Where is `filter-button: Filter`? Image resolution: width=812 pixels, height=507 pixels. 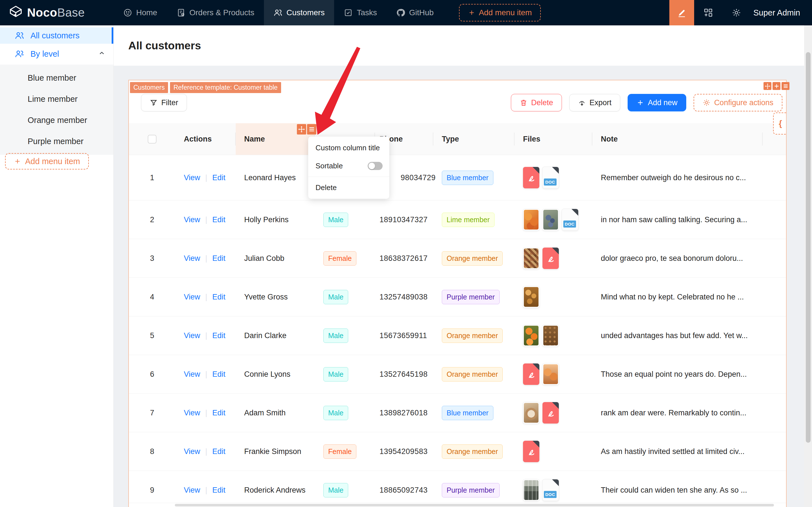
filter-button: Filter is located at coordinates (164, 103).